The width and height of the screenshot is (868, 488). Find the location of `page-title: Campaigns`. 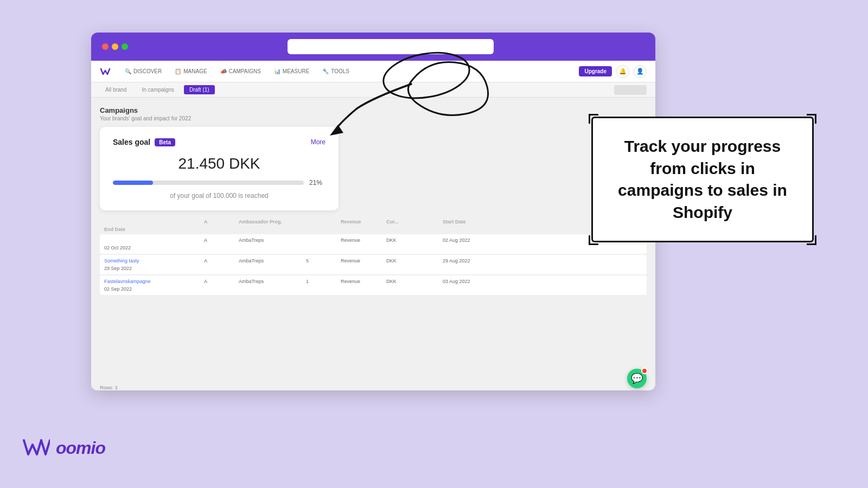

page-title: Campaigns is located at coordinates (373, 111).